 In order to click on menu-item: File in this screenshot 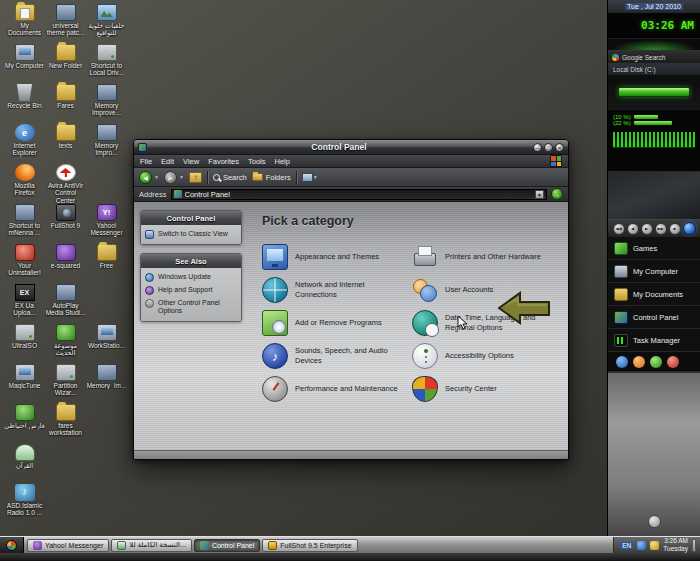, I will do `click(146, 162)`.